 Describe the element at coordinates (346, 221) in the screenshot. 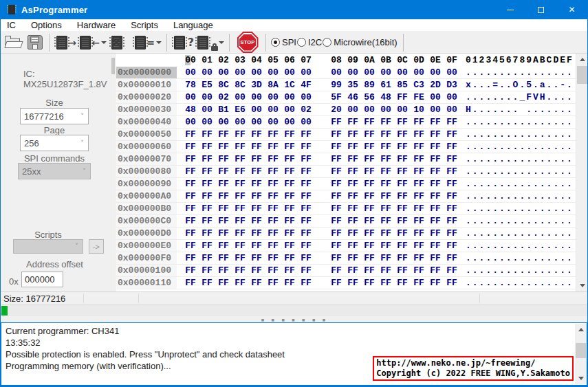

I see `hex-row: 0x000000C0FFFFFFFFFFFFFFFFFFFFFFFFFFFFFF…` at that location.